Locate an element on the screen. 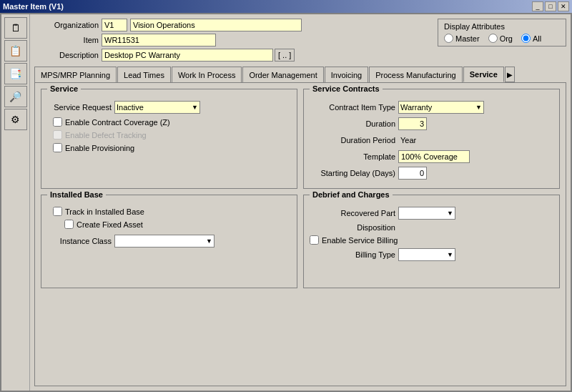  service-panel-content: Service Request Inactive ▼ Enable Contra… is located at coordinates (169, 124).